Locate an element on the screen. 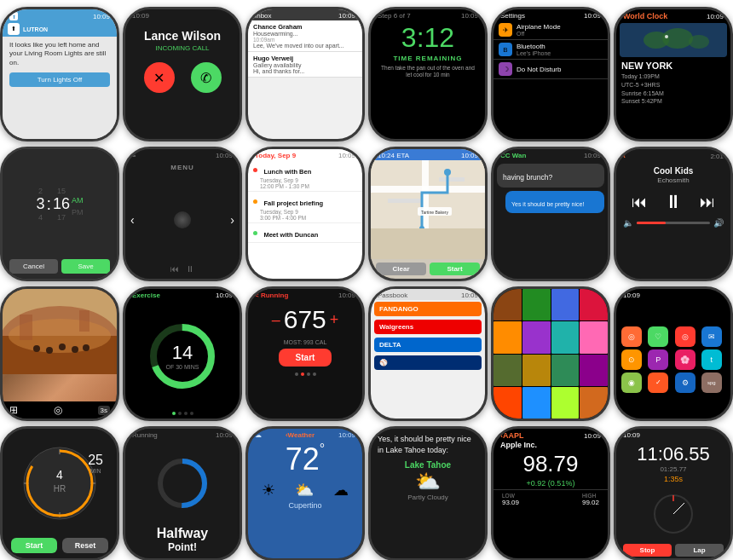  exercise-label: Exercise is located at coordinates (147, 295).